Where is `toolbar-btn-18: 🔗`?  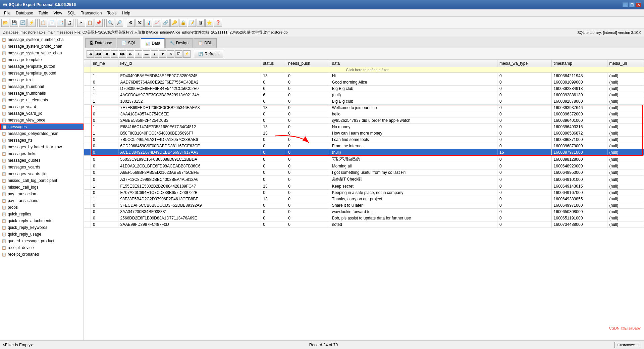 toolbar-btn-18: 🔗 is located at coordinates (166, 23).